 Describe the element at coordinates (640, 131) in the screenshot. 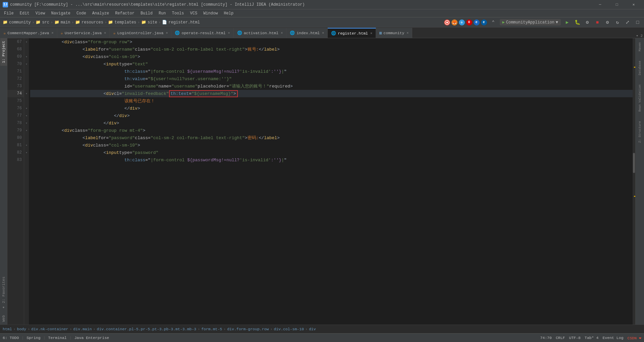

I see `right-panel-structure: Z: Structure` at that location.